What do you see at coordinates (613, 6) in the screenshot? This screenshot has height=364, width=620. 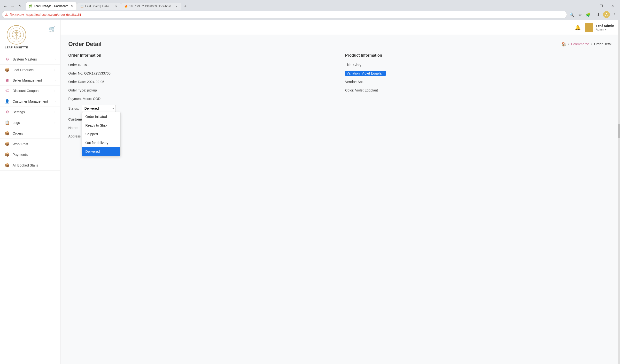 I see `window-close: ✕` at bounding box center [613, 6].